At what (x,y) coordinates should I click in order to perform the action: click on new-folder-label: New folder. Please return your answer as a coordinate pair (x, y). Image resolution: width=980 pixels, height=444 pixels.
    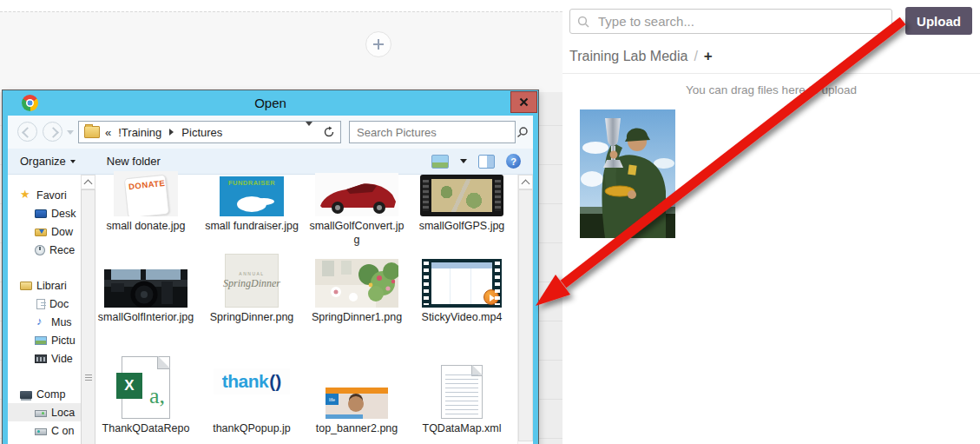
    Looking at the image, I should click on (134, 162).